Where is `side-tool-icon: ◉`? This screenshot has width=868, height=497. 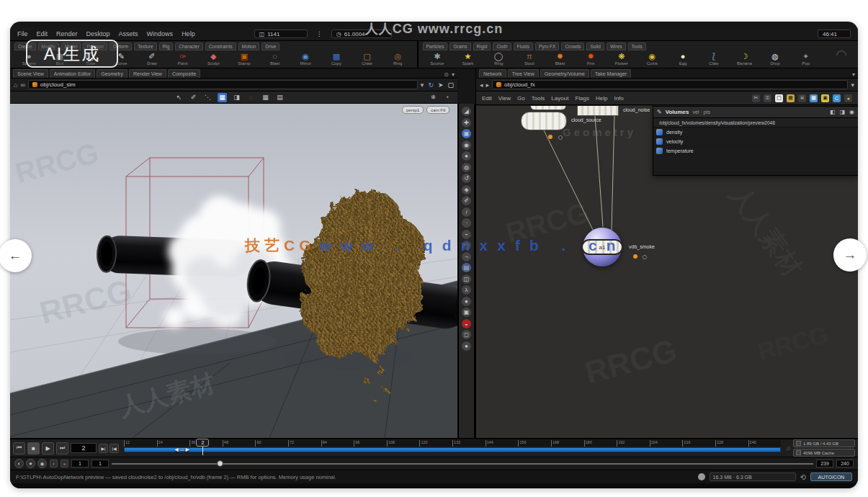
side-tool-icon: ◉ is located at coordinates (467, 145).